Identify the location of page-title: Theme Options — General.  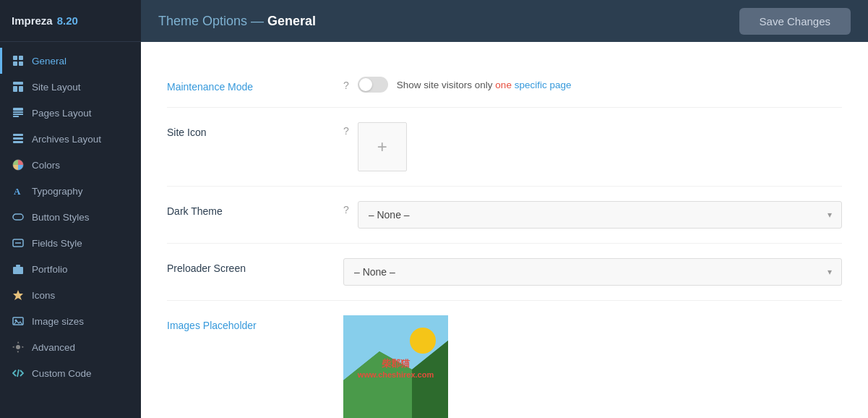
(237, 22).